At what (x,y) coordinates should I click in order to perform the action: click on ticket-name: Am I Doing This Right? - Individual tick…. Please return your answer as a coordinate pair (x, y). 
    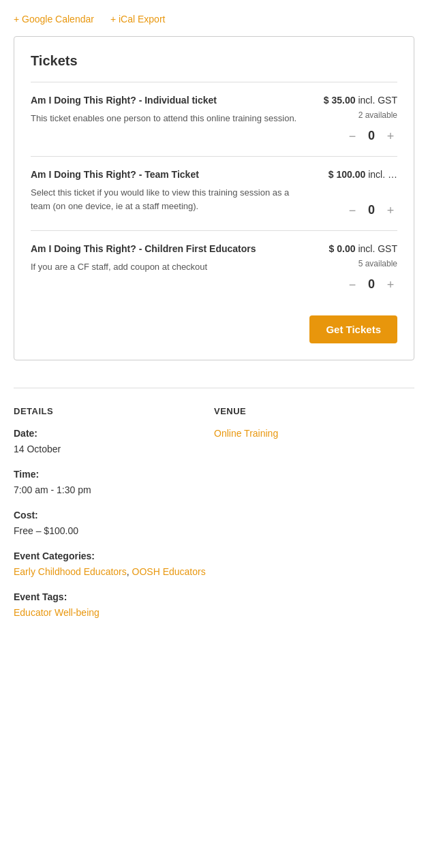
    Looking at the image, I should click on (169, 101).